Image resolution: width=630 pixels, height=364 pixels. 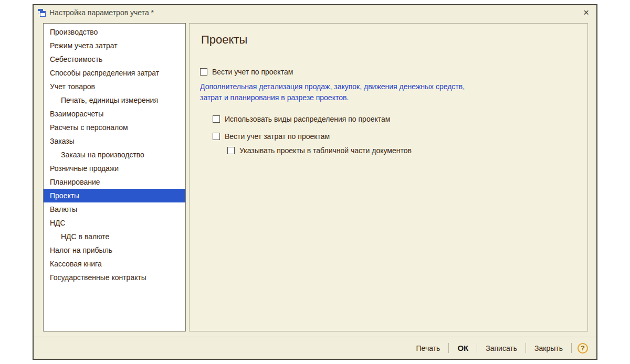 I want to click on sidebar-item-mutual-settlements: Взаиморасчеты, so click(x=114, y=114).